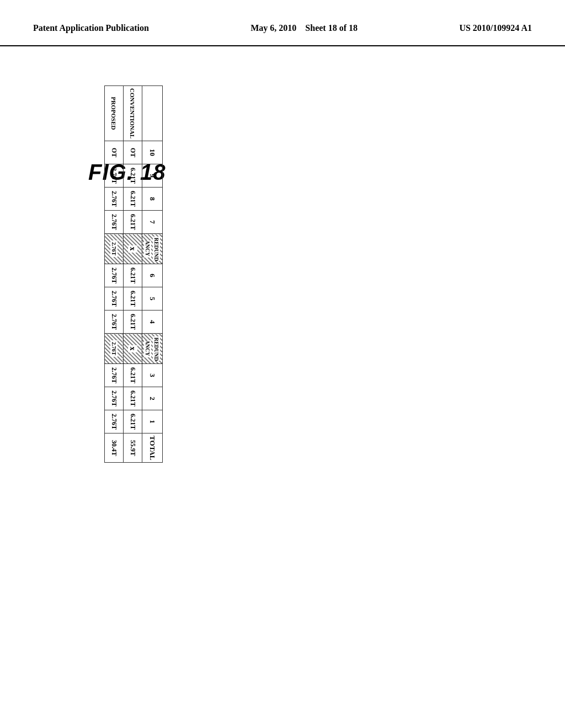 The width and height of the screenshot is (565, 728). What do you see at coordinates (133, 153) in the screenshot?
I see `cell-conv-10: OT` at bounding box center [133, 153].